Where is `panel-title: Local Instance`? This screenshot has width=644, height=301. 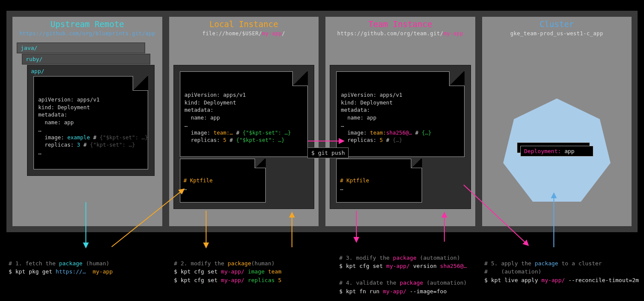
panel-title: Local Instance is located at coordinates (244, 24).